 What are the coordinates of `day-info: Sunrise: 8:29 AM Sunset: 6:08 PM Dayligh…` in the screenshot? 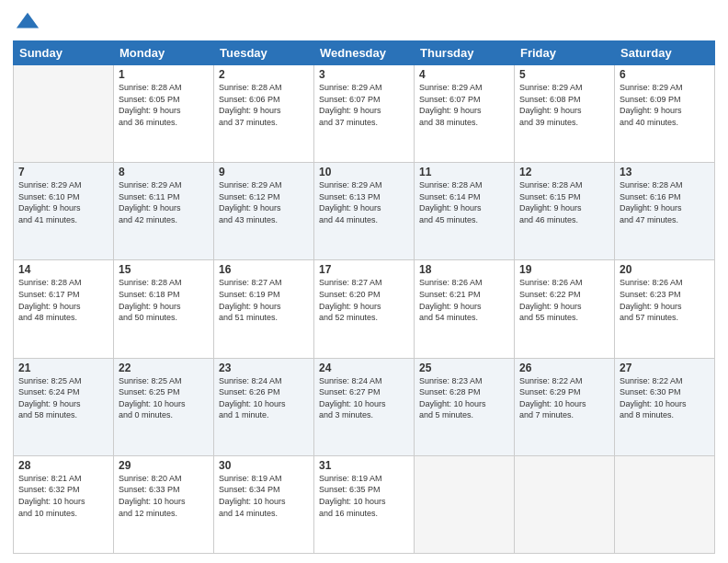 It's located at (564, 105).